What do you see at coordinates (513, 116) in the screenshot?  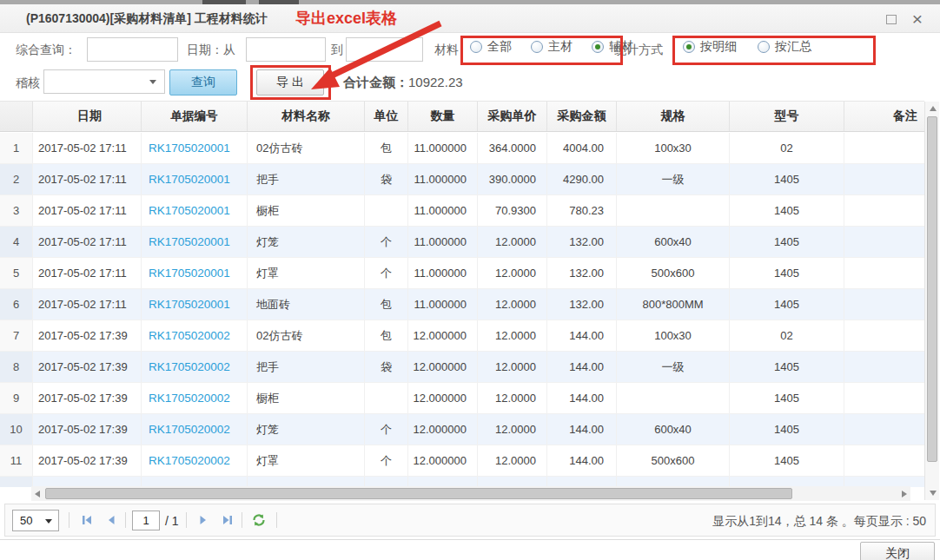 I see `header-unit-price: 采购单价` at bounding box center [513, 116].